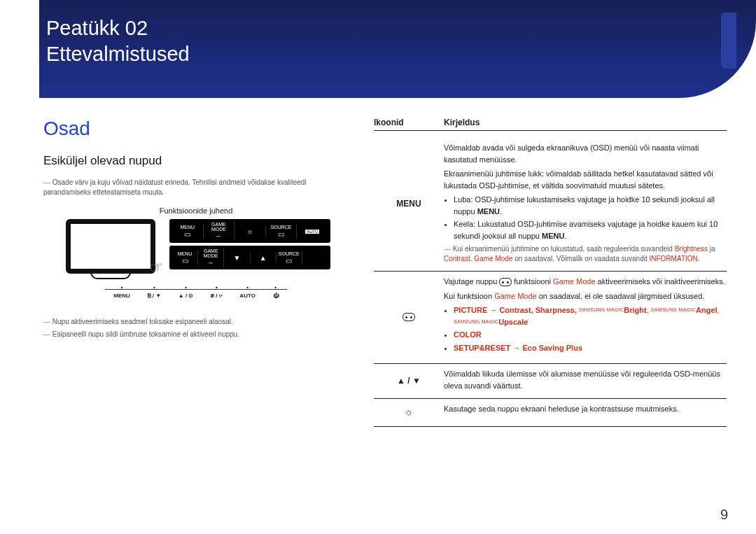  Describe the element at coordinates (217, 295) in the screenshot. I see `btn-label-pair3: ⎚ / ⟳` at that location.